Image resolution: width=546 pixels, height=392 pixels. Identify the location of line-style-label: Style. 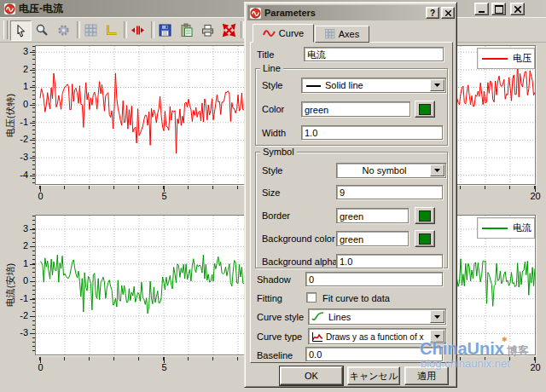
(272, 85).